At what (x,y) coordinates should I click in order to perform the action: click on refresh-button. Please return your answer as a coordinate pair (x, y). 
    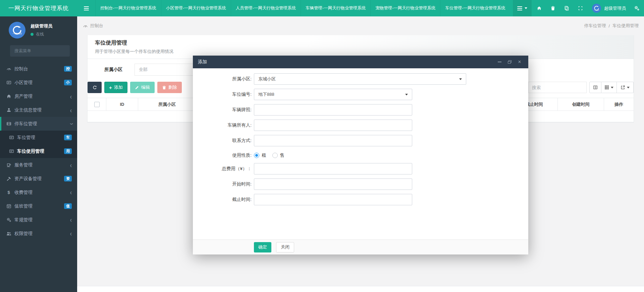
    Looking at the image, I should click on (95, 87).